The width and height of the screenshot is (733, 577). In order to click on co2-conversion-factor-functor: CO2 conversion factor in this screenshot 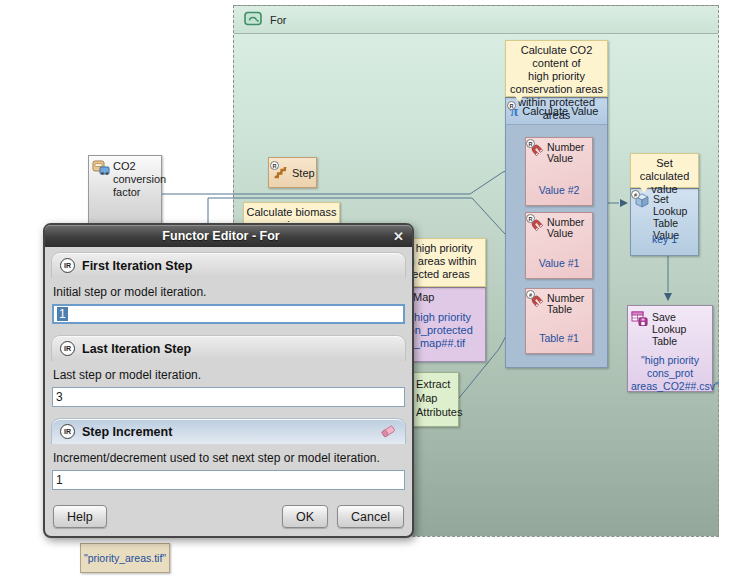, I will do `click(125, 190)`.